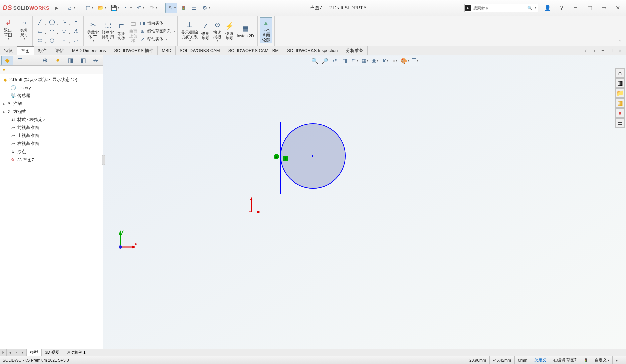 The width and height of the screenshot is (626, 364). What do you see at coordinates (51, 128) in the screenshot?
I see `tree-plane-front: ▱前视基准面` at bounding box center [51, 128].